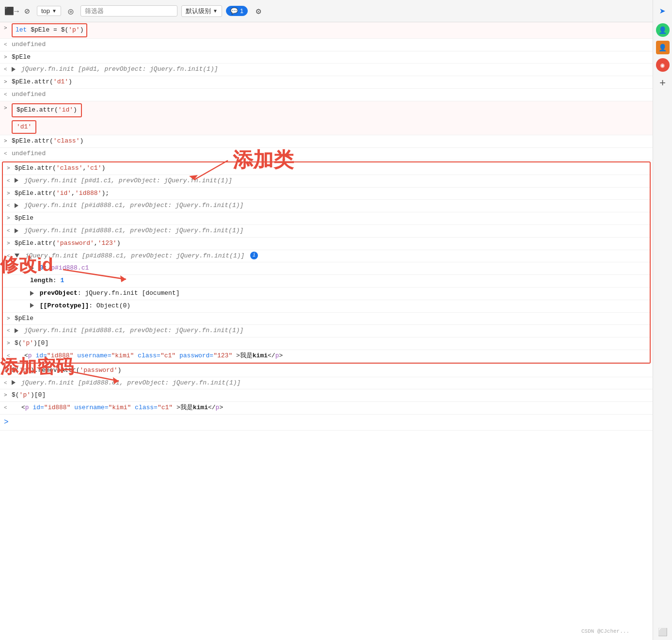 This screenshot has width=672, height=640. I want to click on add-class-arrow, so click(213, 165).